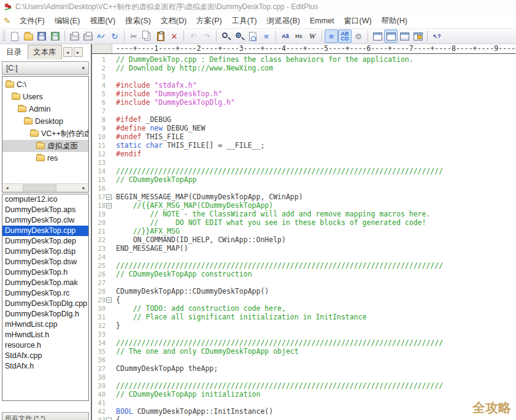 The width and height of the screenshot is (516, 420). What do you see at coordinates (304, 386) in the screenshot?
I see `code-line-39: 39//////////////////////////////////////…` at bounding box center [304, 386].